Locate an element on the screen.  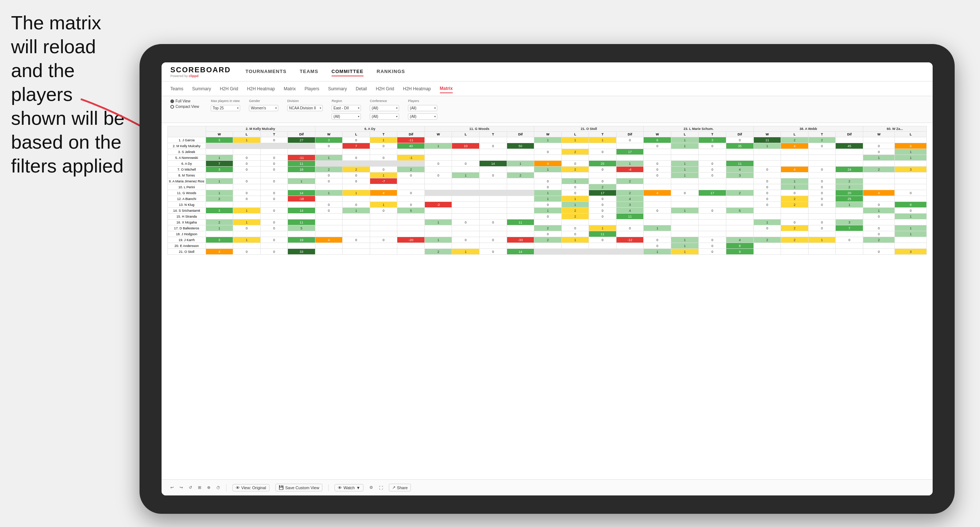
matrix-cell: 4 is located at coordinates (740, 240).